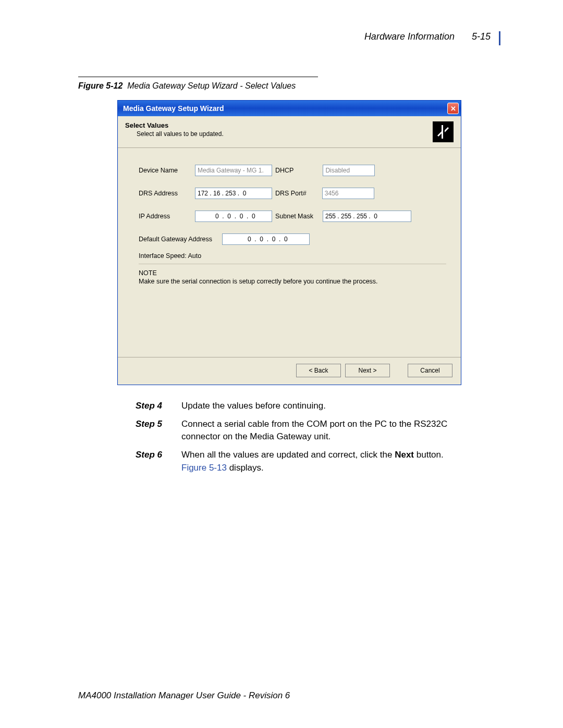 The image size is (563, 728). Describe the element at coordinates (158, 406) in the screenshot. I see `step-label: Step 4` at that location.